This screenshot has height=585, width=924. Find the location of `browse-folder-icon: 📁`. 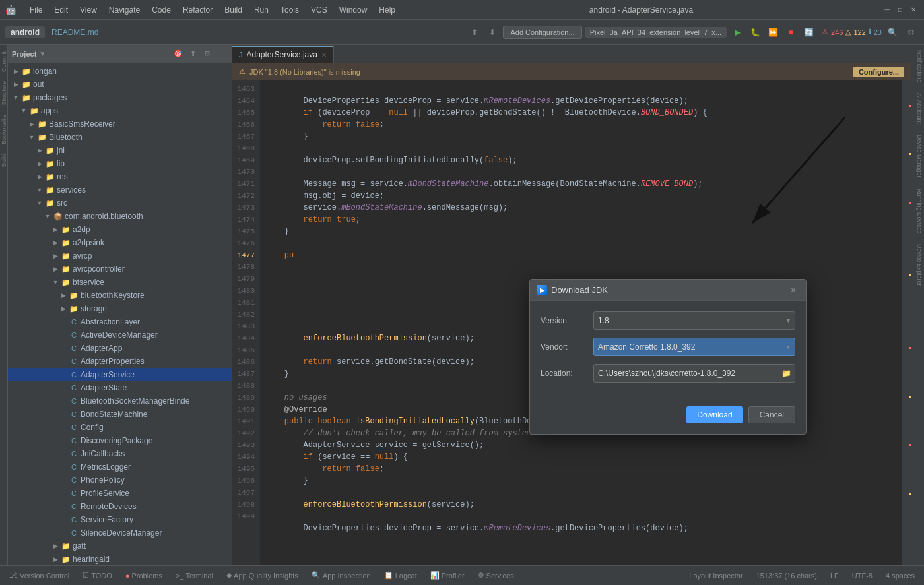

browse-folder-icon: 📁 is located at coordinates (787, 373).